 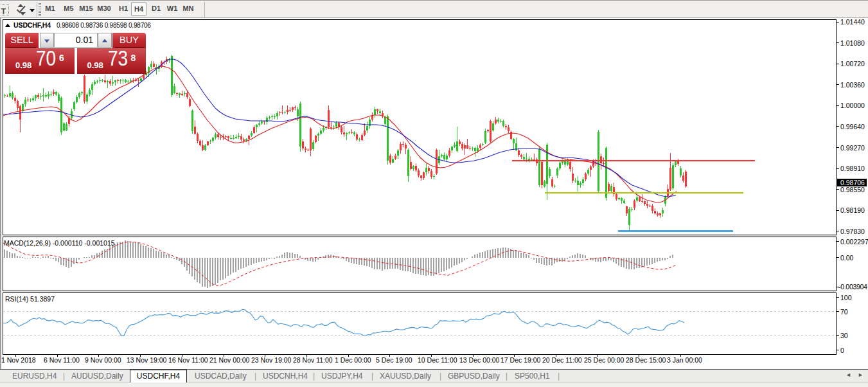 I want to click on svg-text: 6 Nov 11:00, so click(x=62, y=360).